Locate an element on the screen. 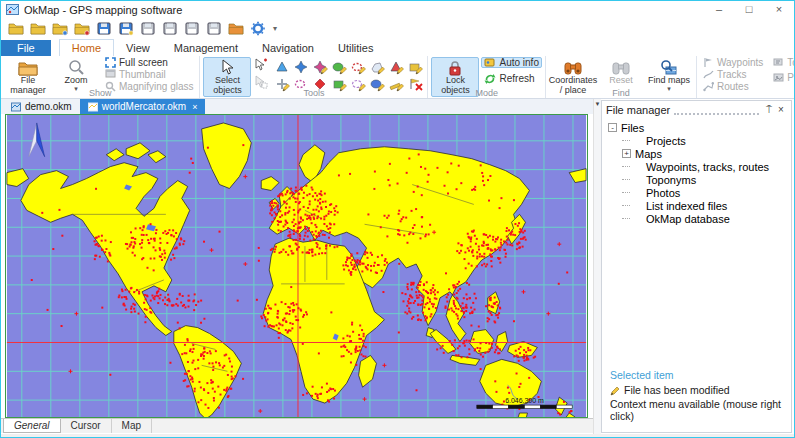 The height and width of the screenshot is (438, 795). expander-icon: + is located at coordinates (626, 154).